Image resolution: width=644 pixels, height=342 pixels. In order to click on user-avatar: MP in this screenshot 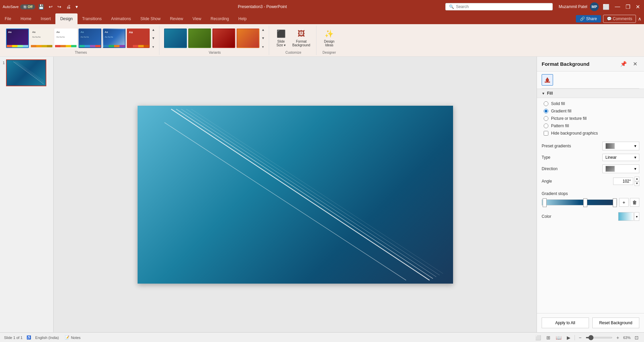, I will do `click(594, 7)`.